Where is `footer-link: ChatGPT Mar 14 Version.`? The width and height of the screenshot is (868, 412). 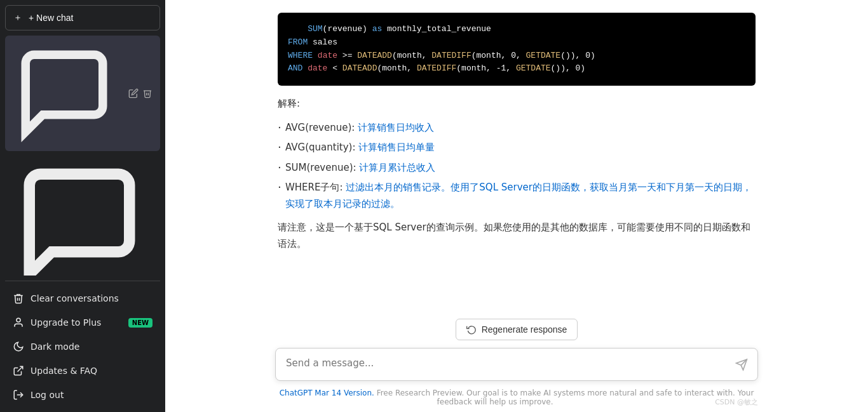 footer-link: ChatGPT Mar 14 Version. is located at coordinates (327, 393).